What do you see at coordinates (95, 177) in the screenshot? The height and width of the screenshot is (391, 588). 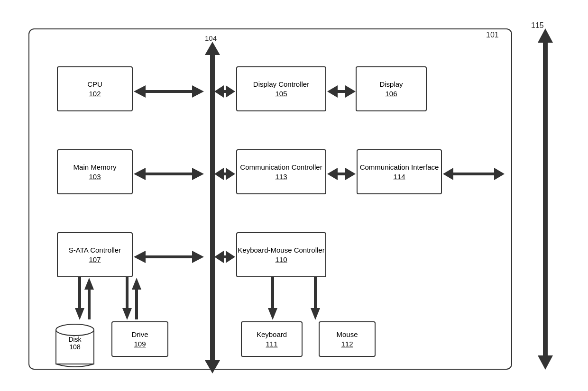 I see `mm-num: 103` at bounding box center [95, 177].